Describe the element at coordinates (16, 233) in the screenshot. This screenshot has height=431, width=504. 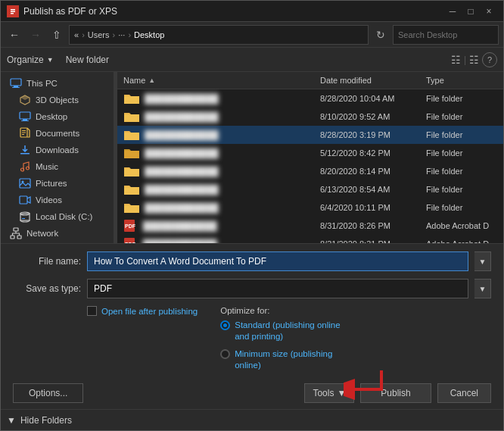
I see `network-icon` at that location.